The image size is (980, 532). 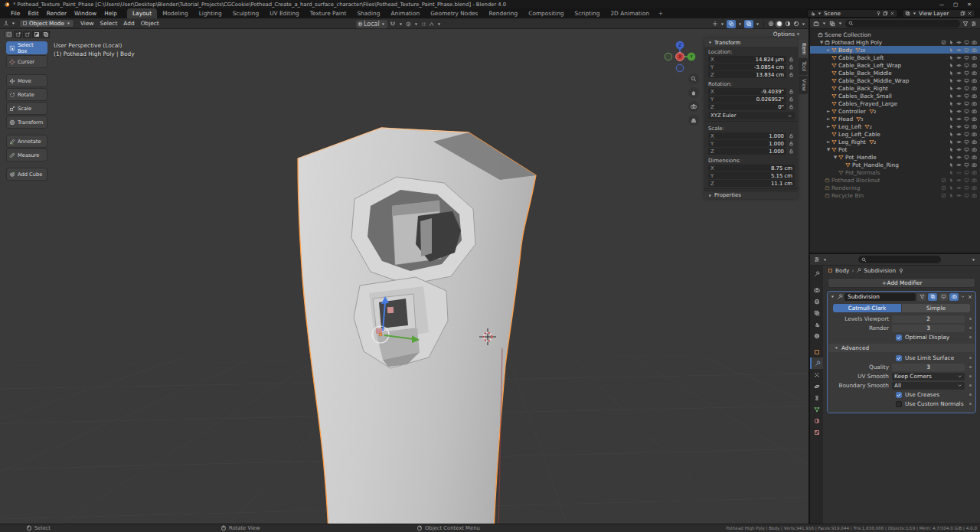 I want to click on tab-geometry-nodes: Geometry Nodes, so click(x=454, y=14).